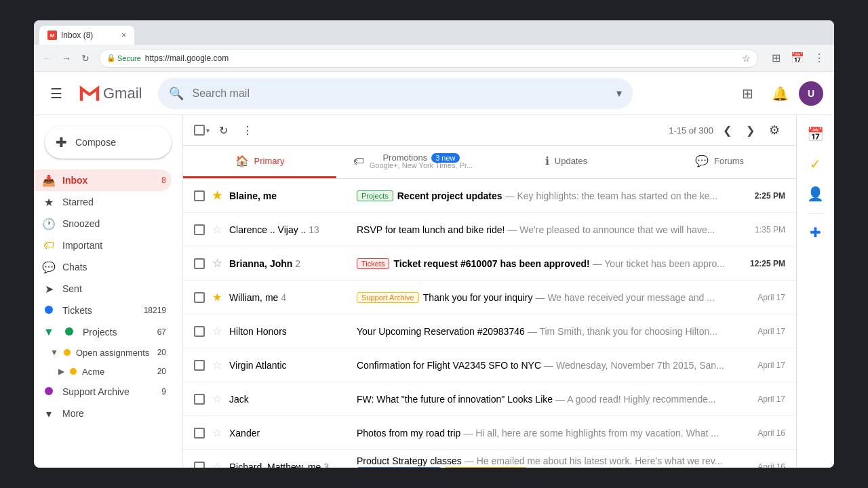  Describe the element at coordinates (208, 130) in the screenshot. I see `select-dropdown-icon: ▾` at that location.